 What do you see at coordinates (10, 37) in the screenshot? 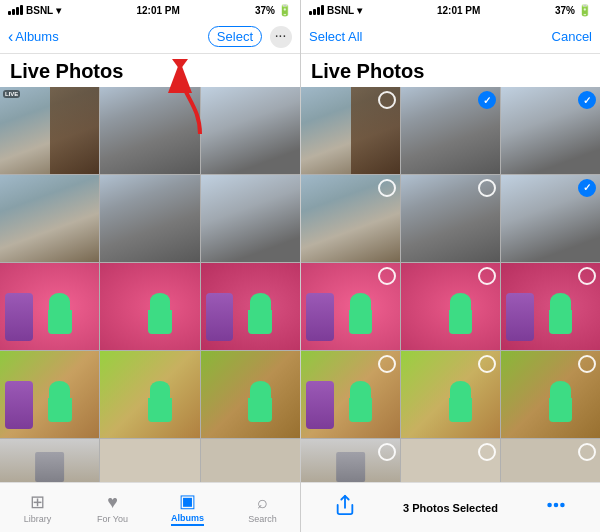
I see `chevron-left-icon: ‹` at bounding box center [10, 37].